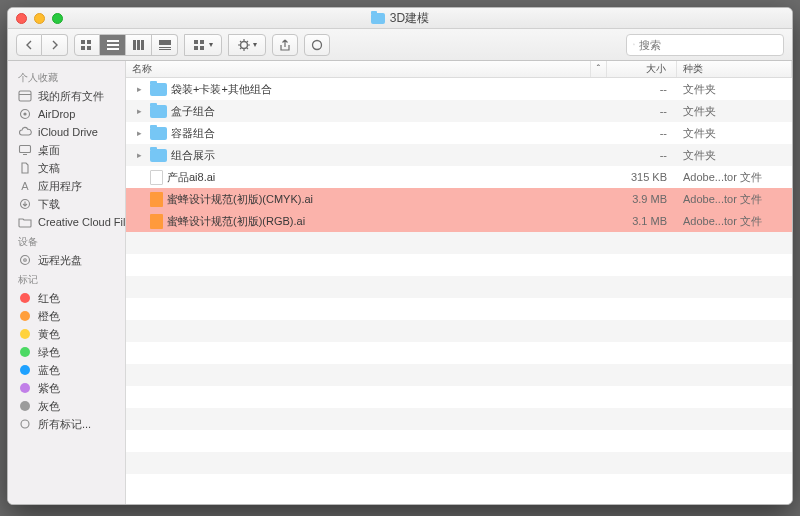 Image resolution: width=800 pixels, height=516 pixels. Describe the element at coordinates (317, 45) in the screenshot. I see `tags-button` at that location.